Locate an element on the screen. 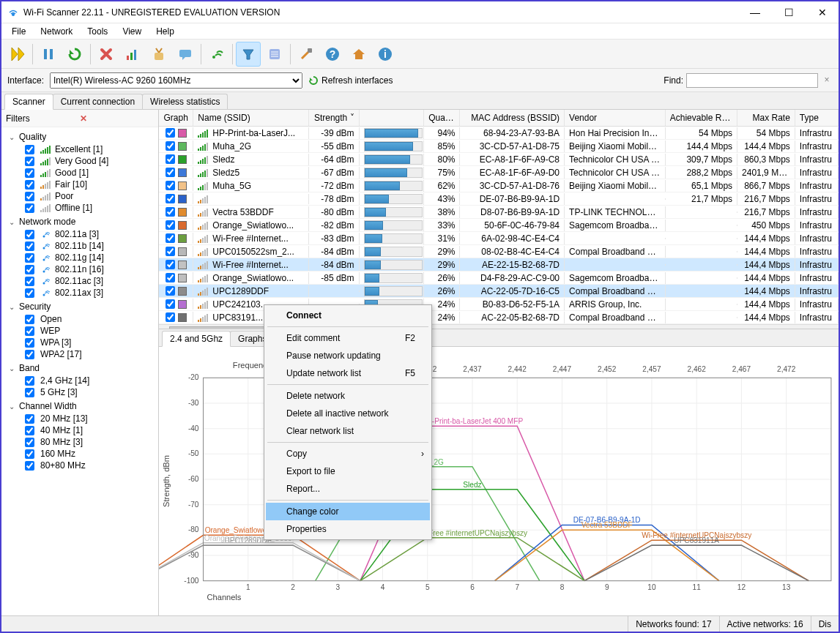 The image size is (840, 633). bottom-tab-0: 2.4 and 5Ghz is located at coordinates (196, 339).